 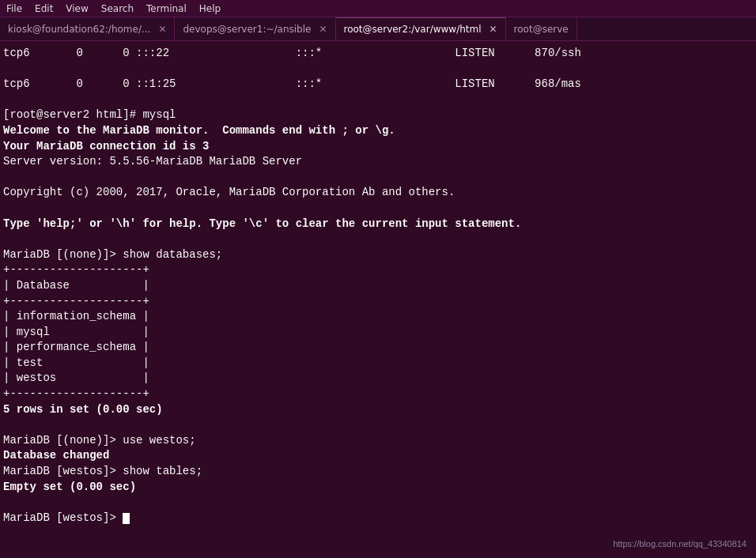 What do you see at coordinates (166, 9) in the screenshot?
I see `menu-terminal: Terminal` at bounding box center [166, 9].